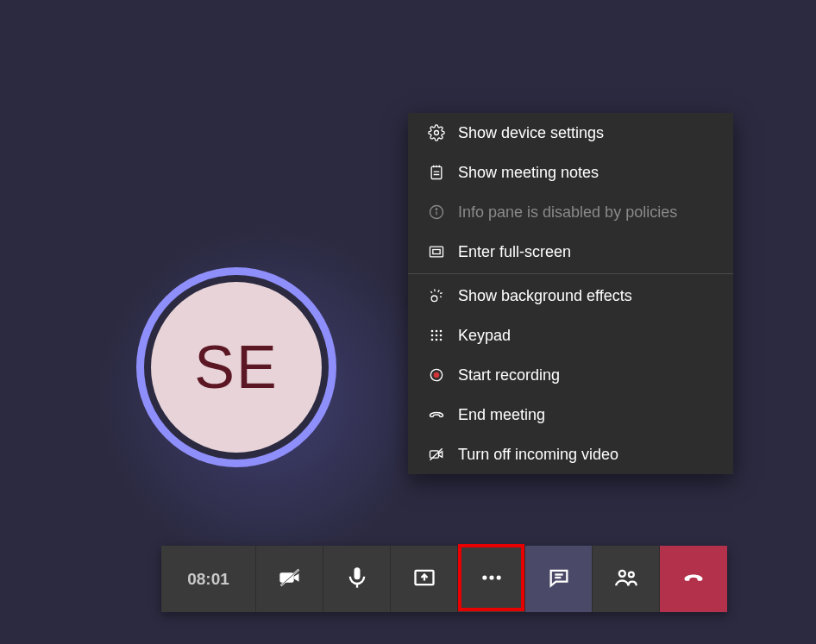 This screenshot has width=816, height=644. I want to click on end-meeting-icon, so click(436, 415).